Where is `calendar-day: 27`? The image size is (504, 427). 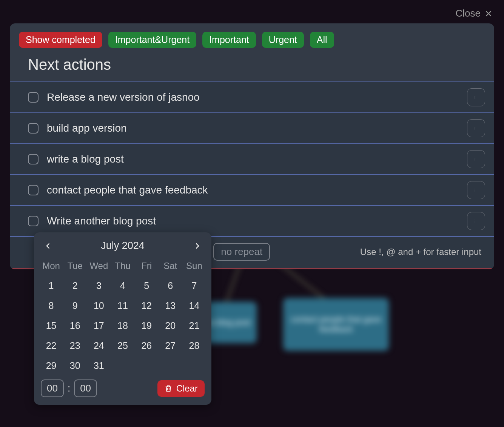
calendar-day: 27 is located at coordinates (171, 346).